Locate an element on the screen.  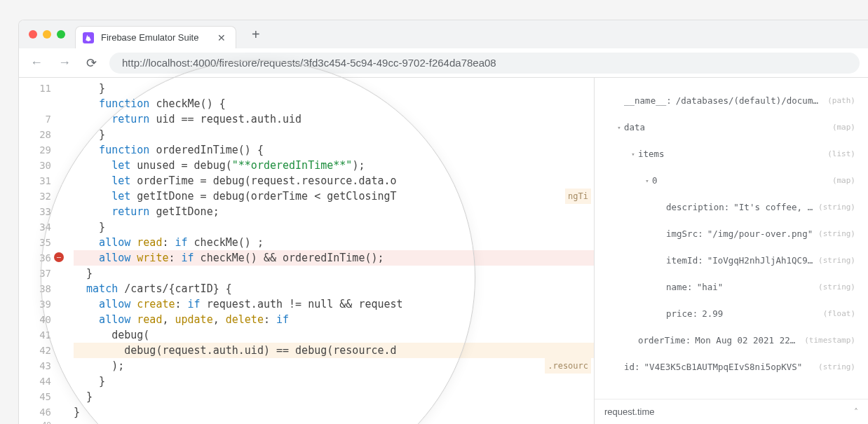
code-line: match /carts/{cartID} { is located at coordinates (334, 289).